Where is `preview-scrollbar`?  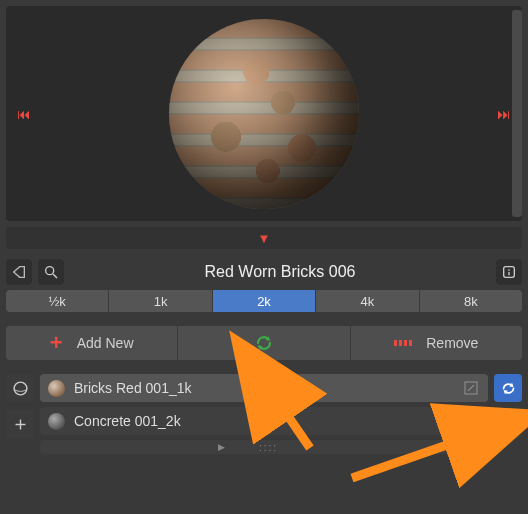 preview-scrollbar is located at coordinates (517, 114).